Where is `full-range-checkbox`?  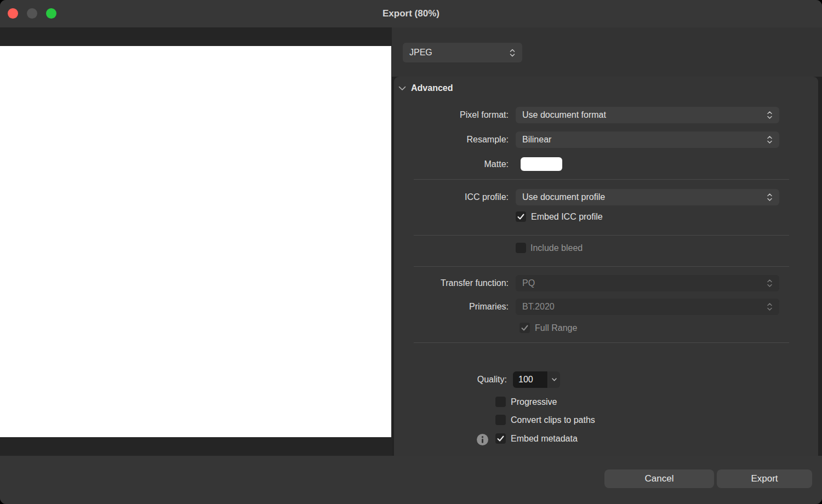 full-range-checkbox is located at coordinates (525, 328).